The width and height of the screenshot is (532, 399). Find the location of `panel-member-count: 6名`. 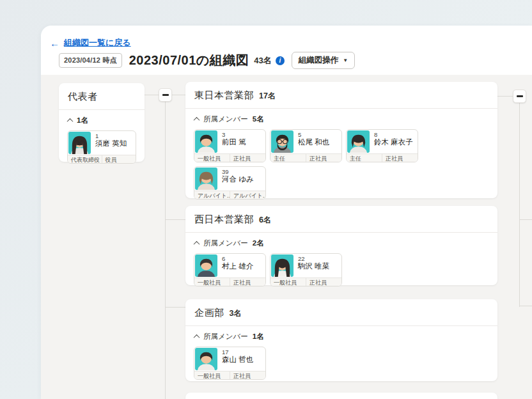

panel-member-count: 6名 is located at coordinates (265, 220).